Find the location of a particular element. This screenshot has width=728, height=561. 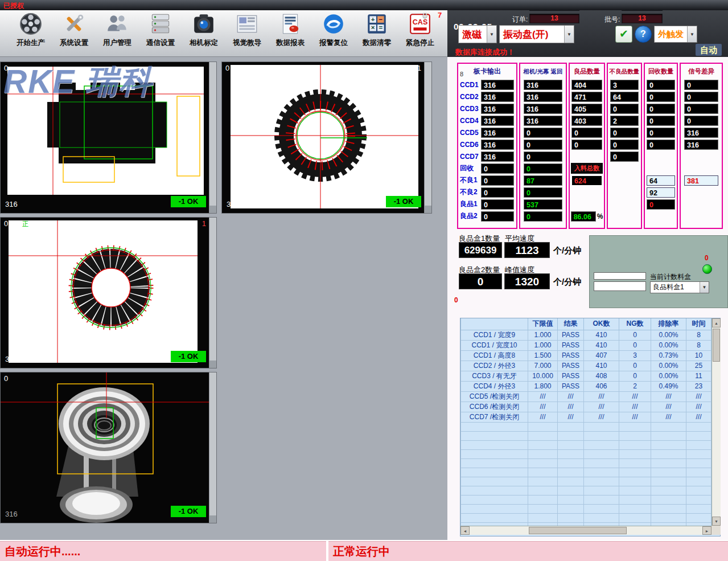

horizontal-scrollbar: ◄ ► is located at coordinates (586, 530).